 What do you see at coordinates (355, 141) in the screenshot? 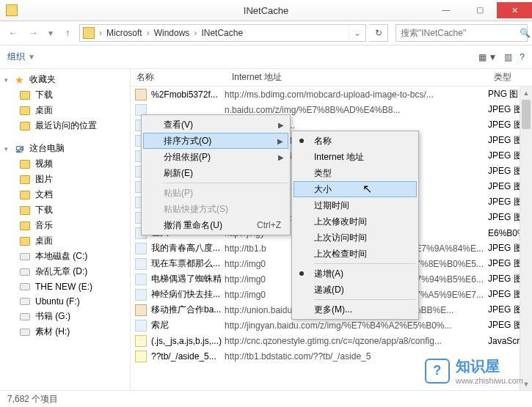
I see `menu-item: 名称` at bounding box center [355, 141].